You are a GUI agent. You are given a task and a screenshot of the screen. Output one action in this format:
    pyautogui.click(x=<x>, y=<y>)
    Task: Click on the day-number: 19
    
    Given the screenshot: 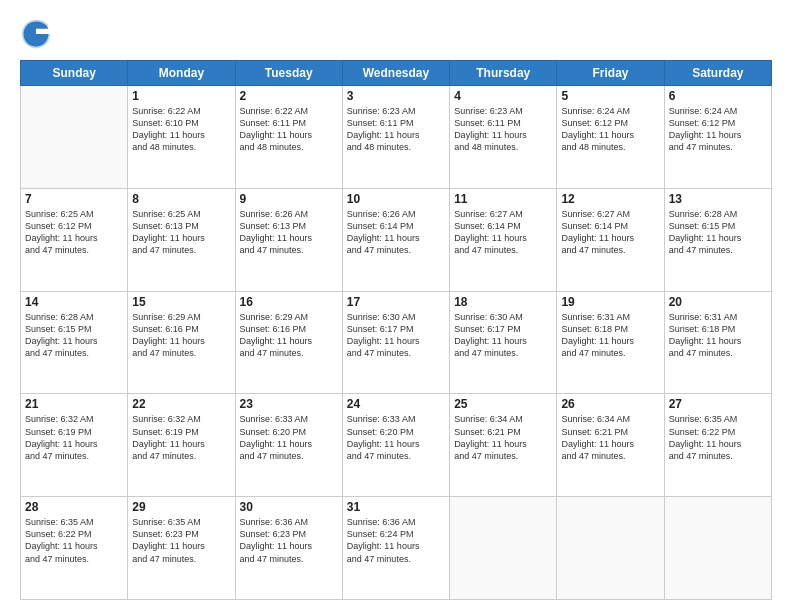 What is the action you would take?
    pyautogui.click(x=610, y=302)
    